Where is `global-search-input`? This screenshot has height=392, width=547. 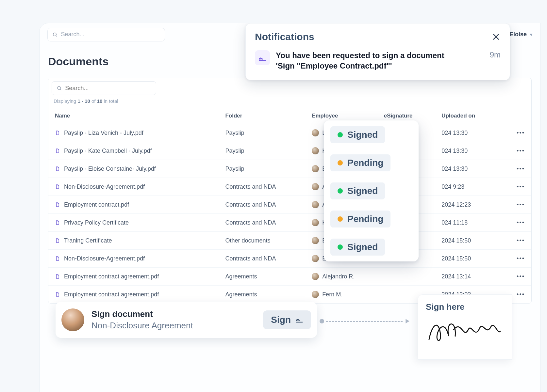 global-search-input is located at coordinates (110, 35).